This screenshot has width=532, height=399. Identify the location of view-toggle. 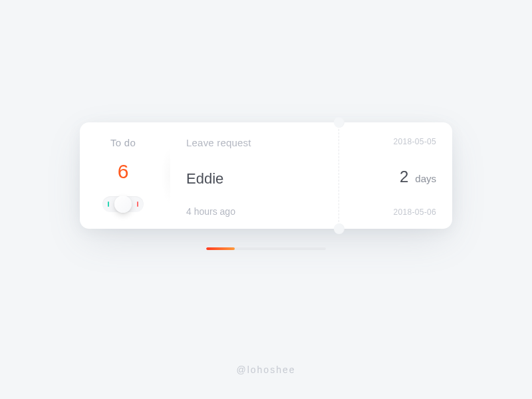
(123, 204).